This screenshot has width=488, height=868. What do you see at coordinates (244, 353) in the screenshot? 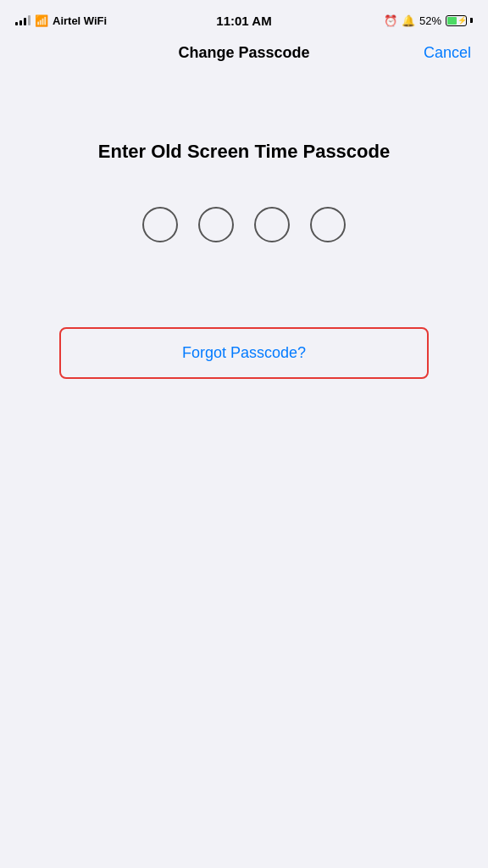
I see `forgot-passcode-button: Forgot Passcode?` at bounding box center [244, 353].